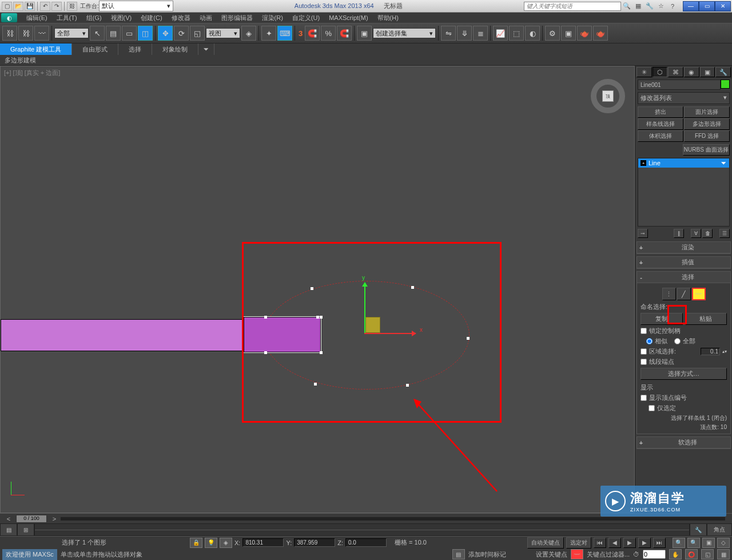 The image size is (732, 560). I want to click on comm-center-icon: ▦, so click(638, 6).